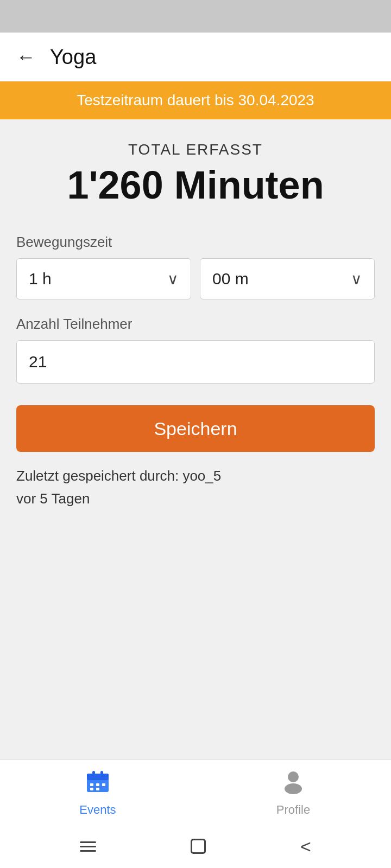  Describe the element at coordinates (88, 846) in the screenshot. I see `recent-apps-icon` at that location.